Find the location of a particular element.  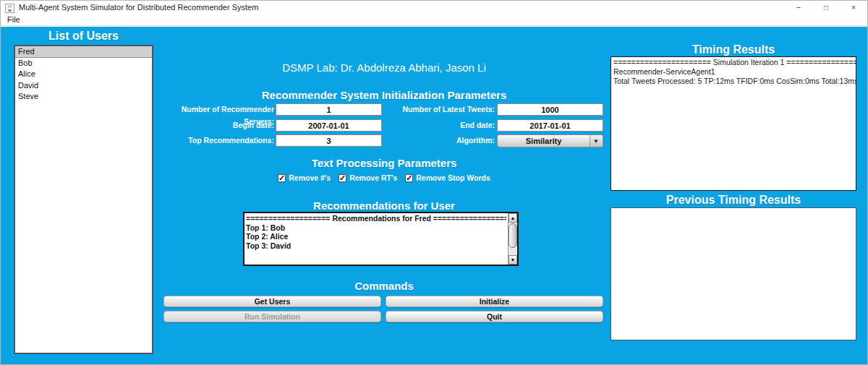

minimize-button: − is located at coordinates (799, 7).